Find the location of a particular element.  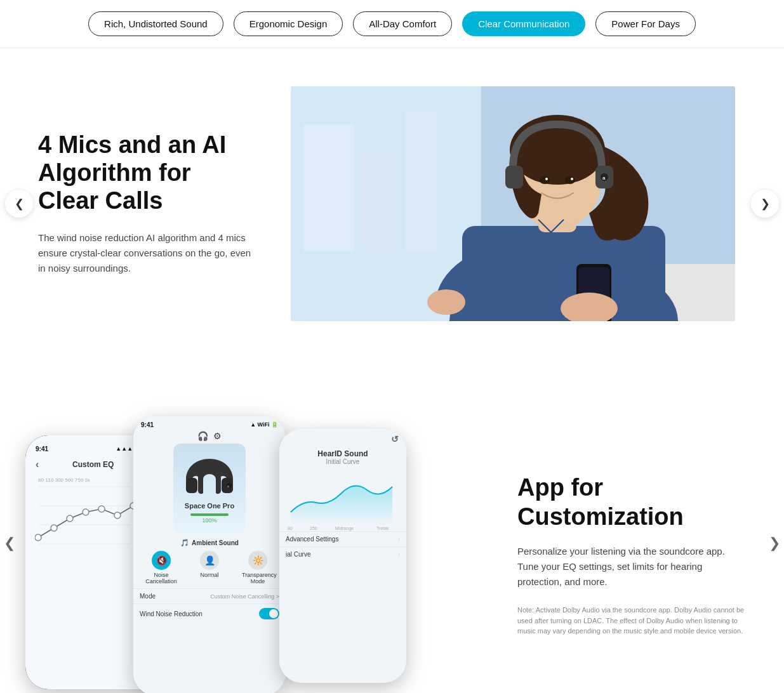

hearid-refresh: ↺ is located at coordinates (395, 439).